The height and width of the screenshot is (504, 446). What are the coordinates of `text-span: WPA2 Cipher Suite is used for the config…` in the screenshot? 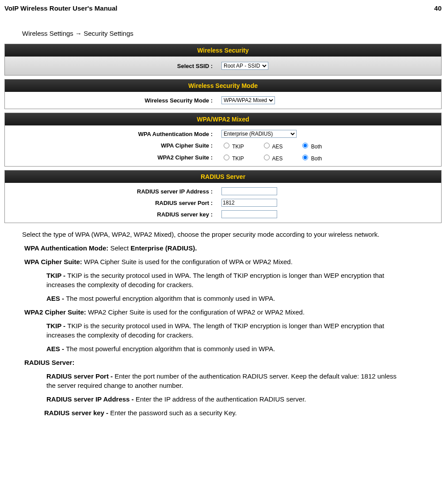 It's located at (195, 312).